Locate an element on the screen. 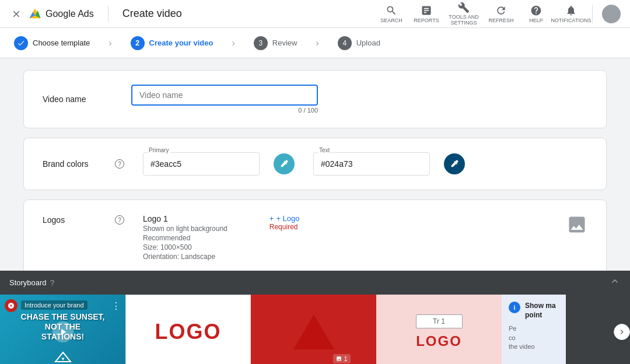 The height and width of the screenshot is (364, 630). video-name-input-container: 0 / 100 is located at coordinates (225, 99).